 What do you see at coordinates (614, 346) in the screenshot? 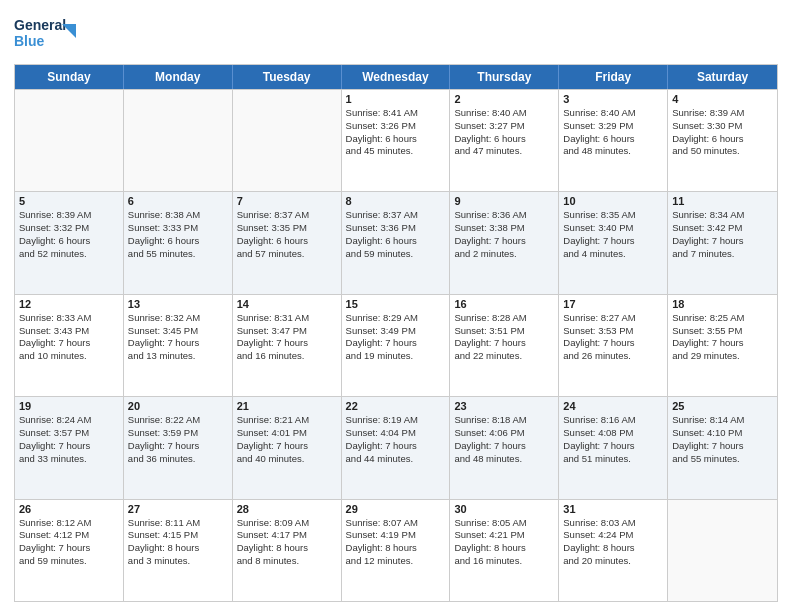
I see `day-cell-17: 17Sunrise: 8:27 AM Sunset: 3:53 PM Dayli…` at bounding box center [614, 346].